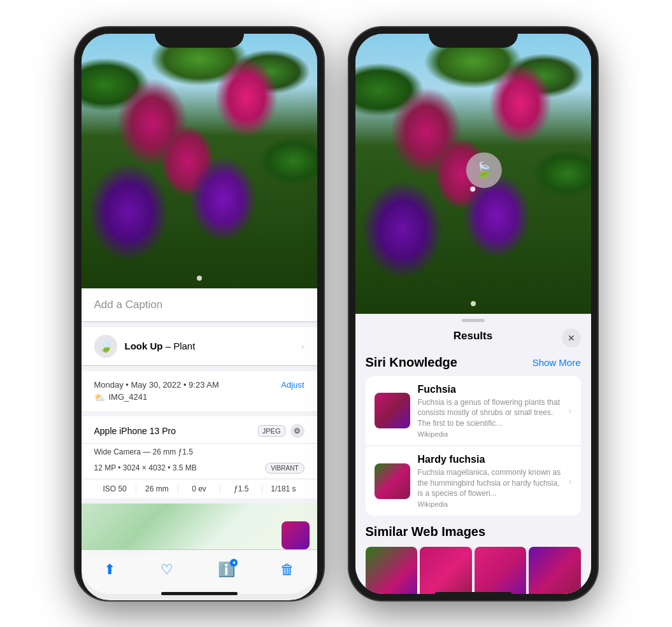  What do you see at coordinates (199, 430) in the screenshot?
I see `camera-header: Apple iPhone 13 Pro JPEG ⚙` at bounding box center [199, 430].